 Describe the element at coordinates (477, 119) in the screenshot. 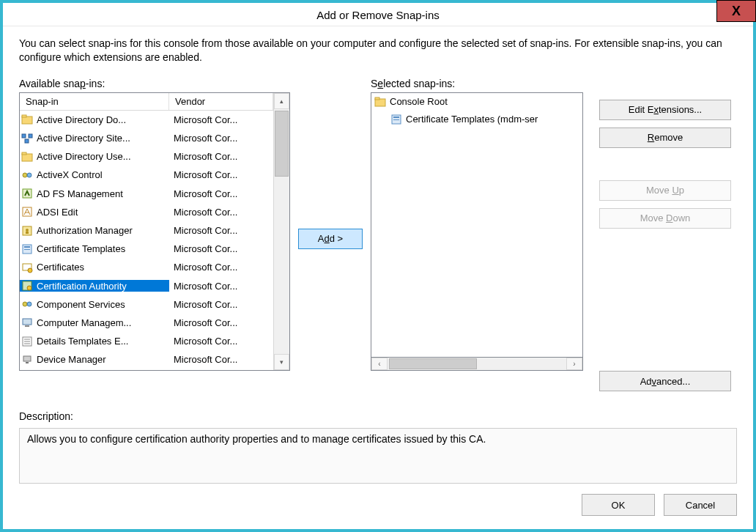

I see `tree-child: Certificate Templates (mdm-ser` at that location.